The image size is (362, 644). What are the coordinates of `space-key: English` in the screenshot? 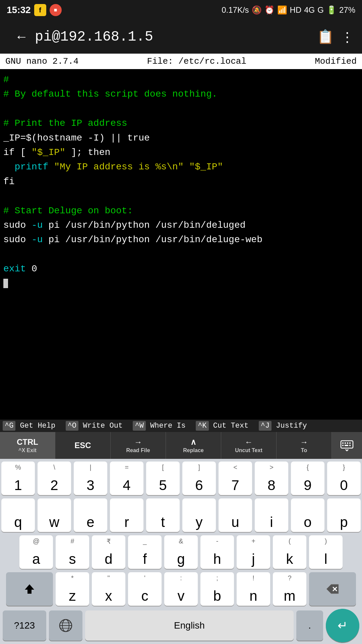 It's located at (189, 626).